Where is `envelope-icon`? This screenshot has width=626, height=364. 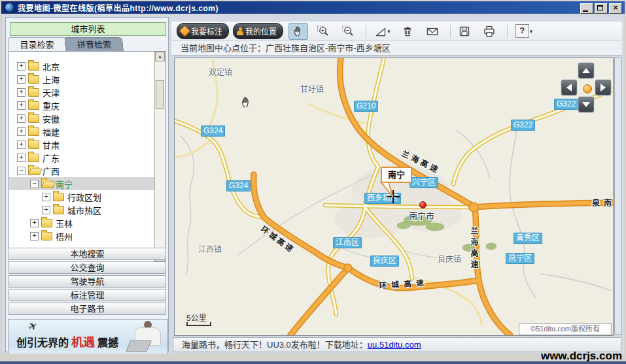 envelope-icon is located at coordinates (432, 31).